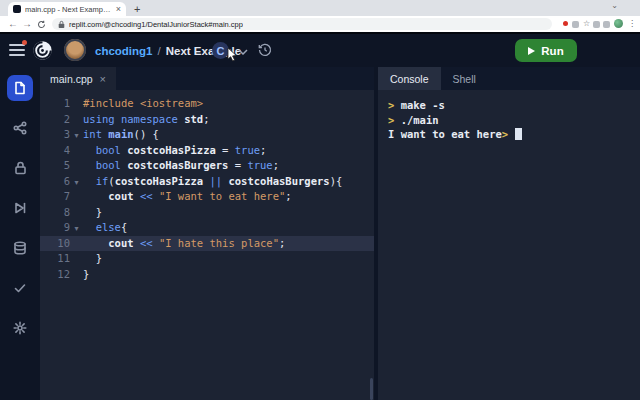  I want to click on line-number: 1, so click(55, 104).